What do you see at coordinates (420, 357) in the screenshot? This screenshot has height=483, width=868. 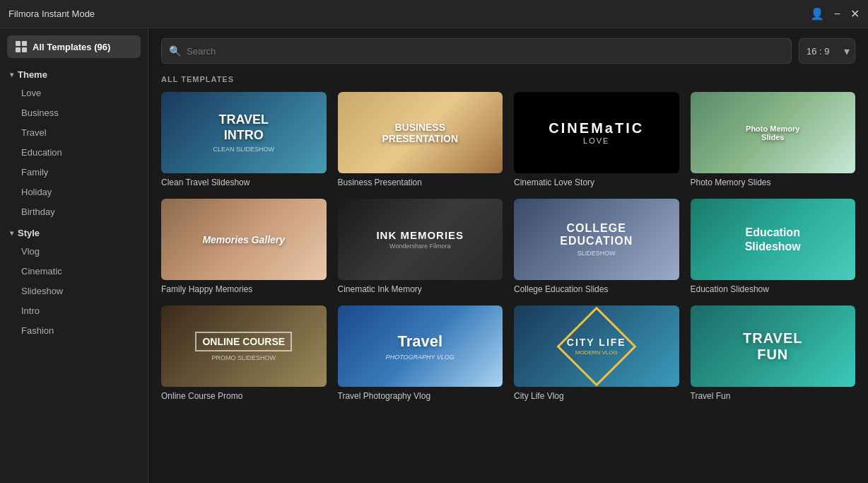 I see `thumb-sub-travel-vlog: PHOTOGRAPHY VLOG` at bounding box center [420, 357].